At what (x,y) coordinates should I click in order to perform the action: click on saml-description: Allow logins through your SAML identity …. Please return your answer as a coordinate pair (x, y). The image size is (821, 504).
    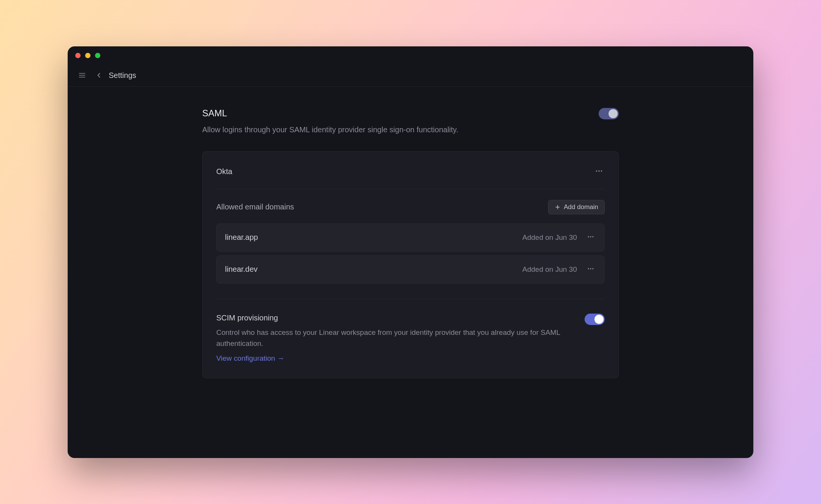
    Looking at the image, I should click on (401, 130).